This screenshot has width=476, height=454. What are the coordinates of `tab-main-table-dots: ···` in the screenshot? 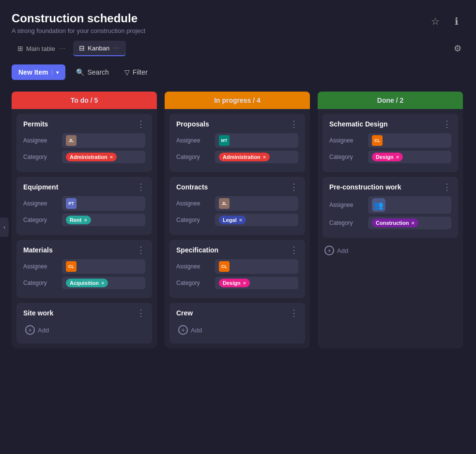 It's located at (62, 48).